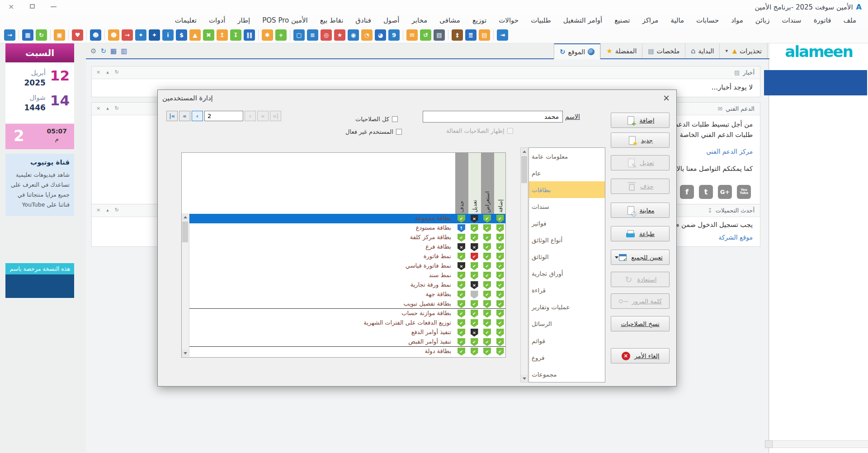 Image resolution: width=868 pixels, height=453 pixels. Describe the element at coordinates (567, 156) in the screenshot. I see `category-item: معلومات عامة` at that location.